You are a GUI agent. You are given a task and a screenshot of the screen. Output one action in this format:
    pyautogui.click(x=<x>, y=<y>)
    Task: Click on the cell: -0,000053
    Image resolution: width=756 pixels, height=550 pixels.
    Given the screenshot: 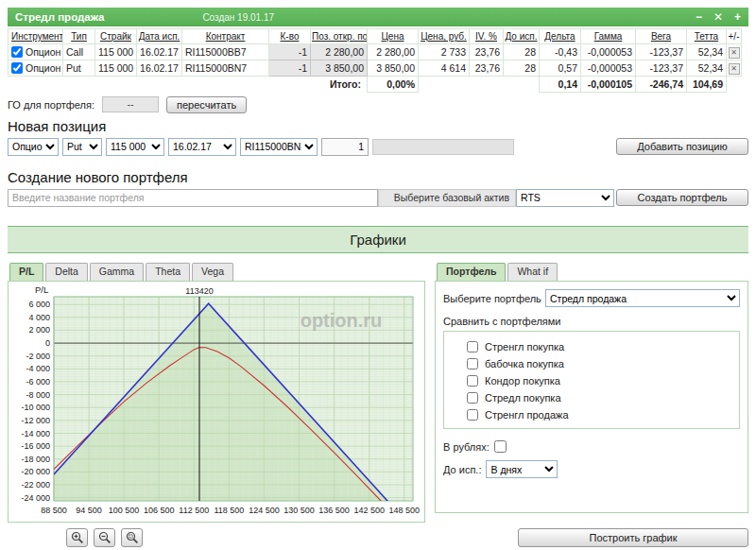 What is the action you would take?
    pyautogui.click(x=609, y=53)
    